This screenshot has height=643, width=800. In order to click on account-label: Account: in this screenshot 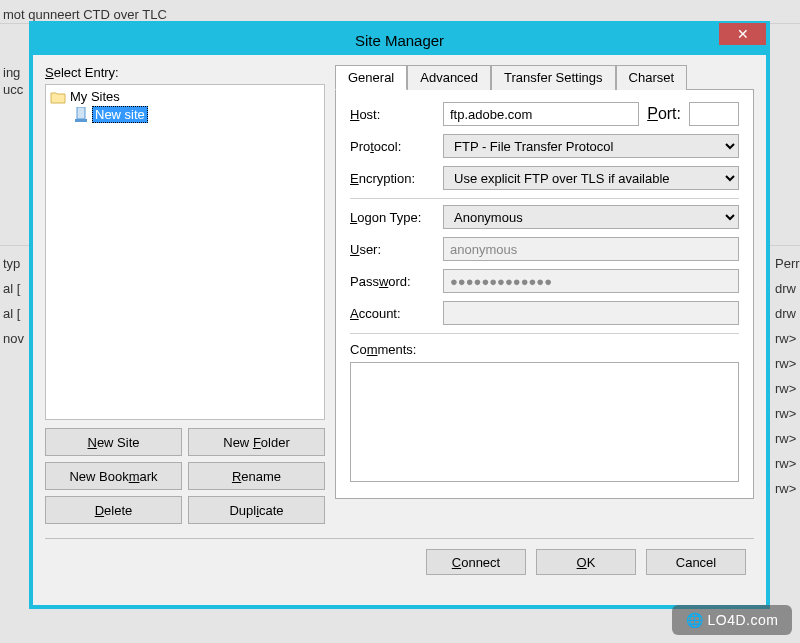, I will do `click(392, 314)`.